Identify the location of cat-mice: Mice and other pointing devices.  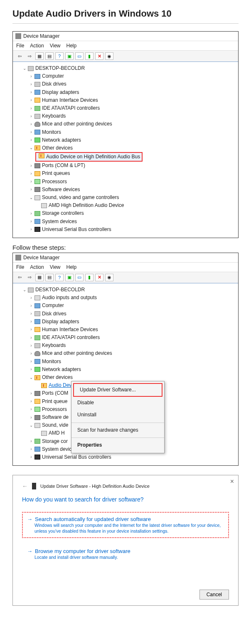
(77, 353).